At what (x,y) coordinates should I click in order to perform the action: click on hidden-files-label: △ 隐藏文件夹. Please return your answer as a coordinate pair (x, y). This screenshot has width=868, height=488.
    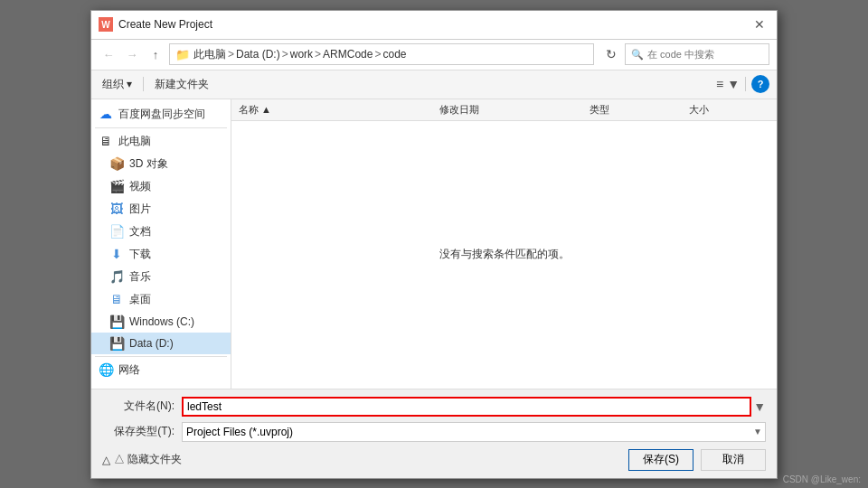
    Looking at the image, I should click on (148, 459).